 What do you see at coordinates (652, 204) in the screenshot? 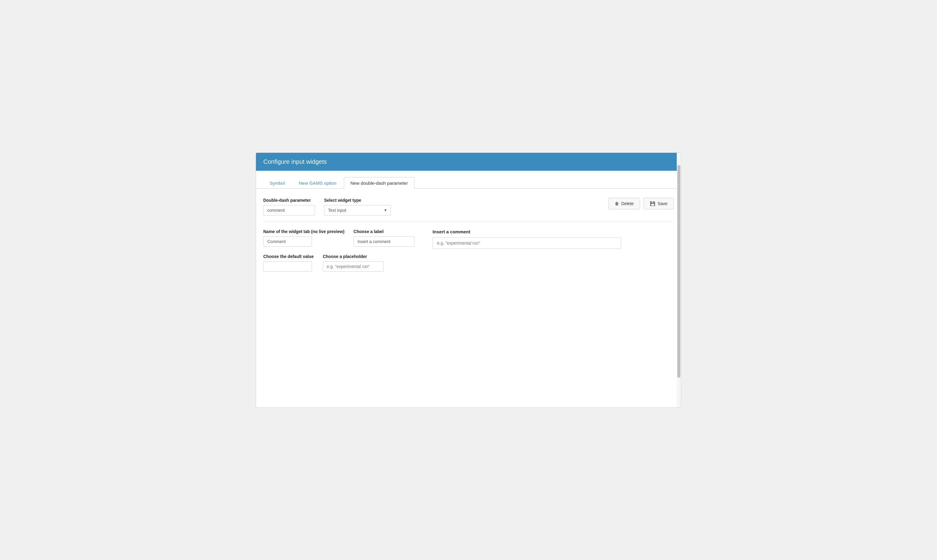
I see `save-icon: 💾` at bounding box center [652, 204].